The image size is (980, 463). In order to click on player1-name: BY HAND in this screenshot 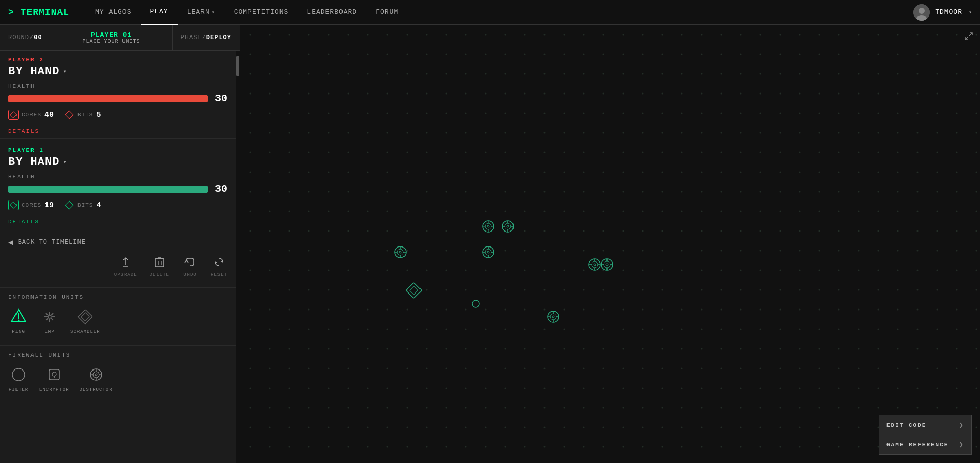, I will do `click(34, 162)`.